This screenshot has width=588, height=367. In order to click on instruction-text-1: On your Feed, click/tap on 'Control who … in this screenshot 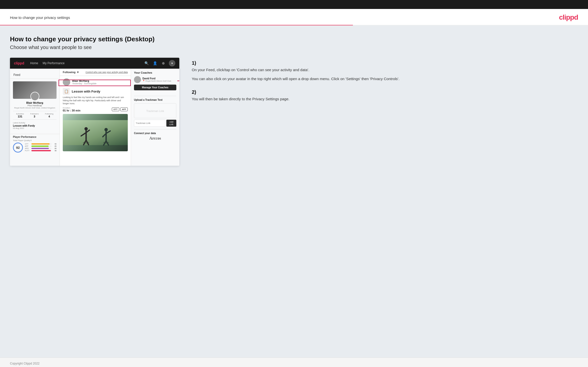, I will do `click(383, 70)`.